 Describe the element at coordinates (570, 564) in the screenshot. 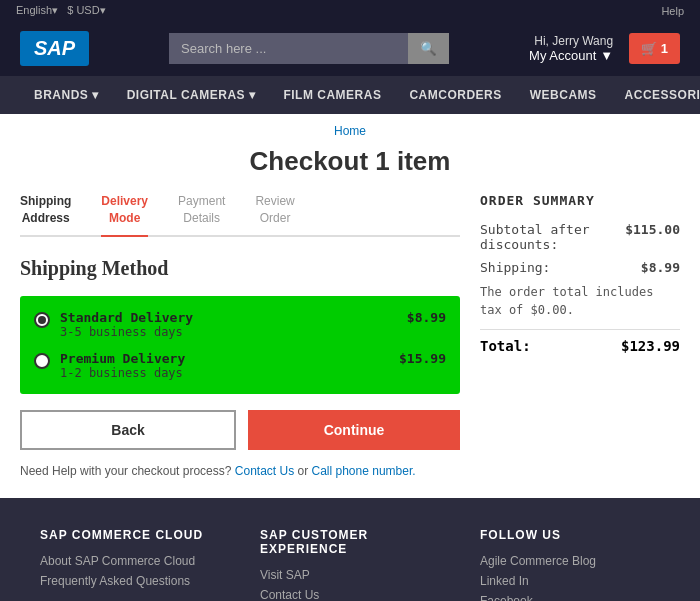

I see `footer-col-follow-us: FOLLOW US Agile Commerce Blog Linked In …` at that location.